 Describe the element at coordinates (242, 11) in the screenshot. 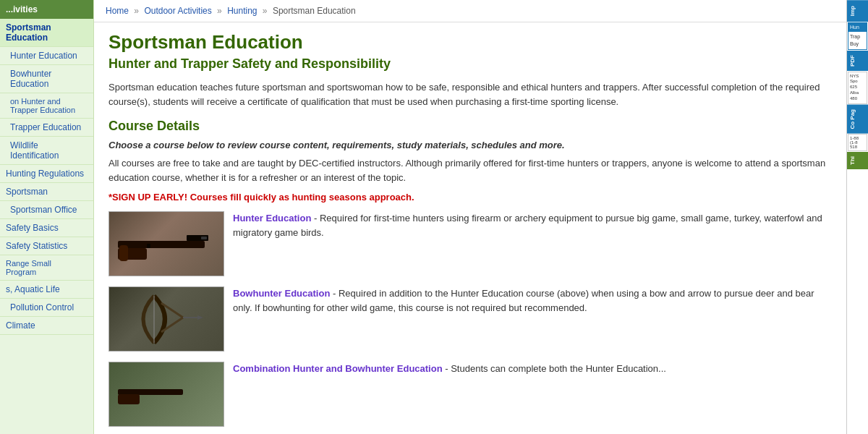

I see `breadcrumb-hunting: Hunting` at that location.